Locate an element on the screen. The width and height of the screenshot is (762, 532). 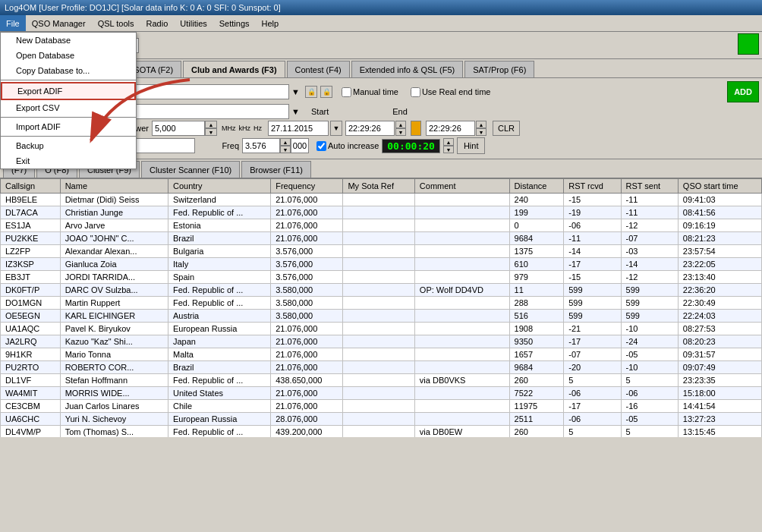
end-time-input is located at coordinates (451, 128).